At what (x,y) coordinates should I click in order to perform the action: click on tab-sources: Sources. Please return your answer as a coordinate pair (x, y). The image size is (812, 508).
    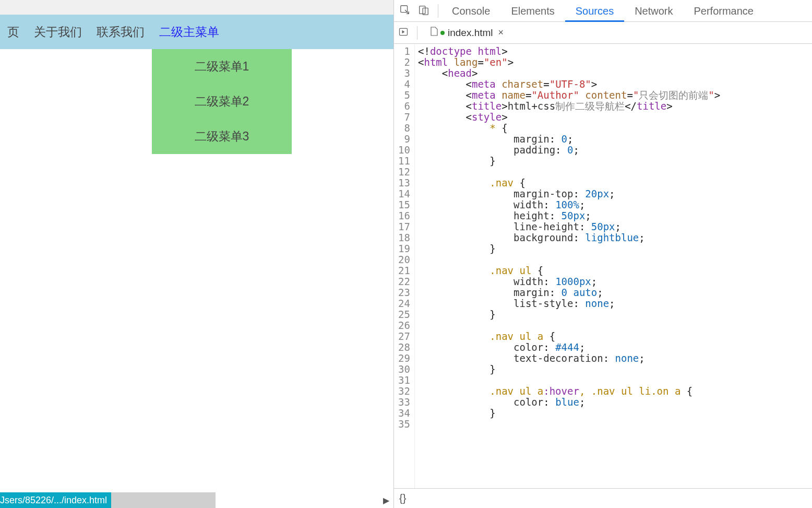
    Looking at the image, I should click on (595, 11).